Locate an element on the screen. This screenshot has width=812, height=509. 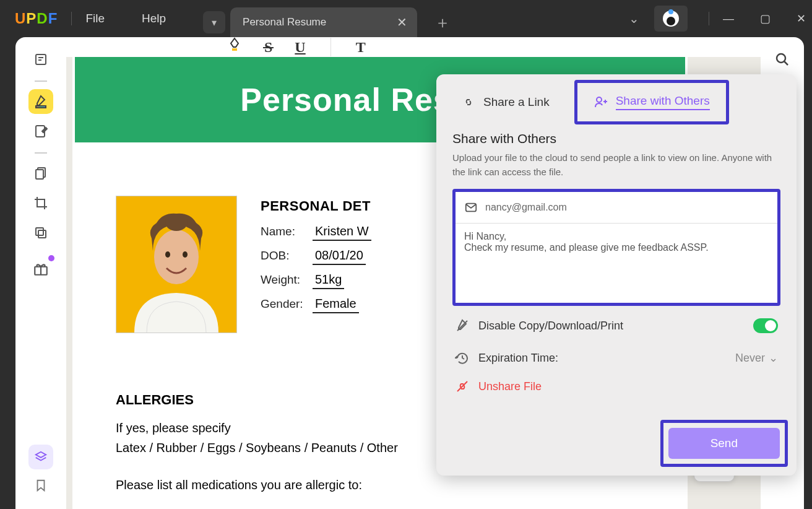
tab-title: Personal Resume is located at coordinates (285, 22).